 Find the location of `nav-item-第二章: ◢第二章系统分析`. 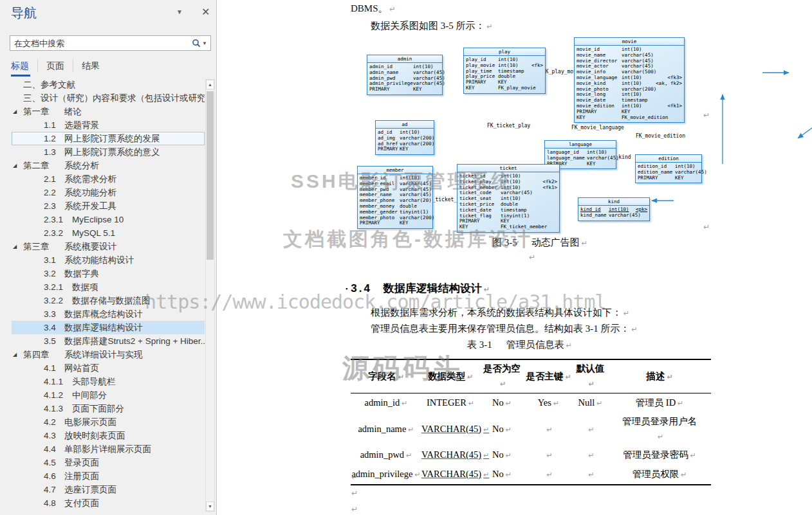

nav-item-第二章: ◢第二章系统分析 is located at coordinates (108, 166).